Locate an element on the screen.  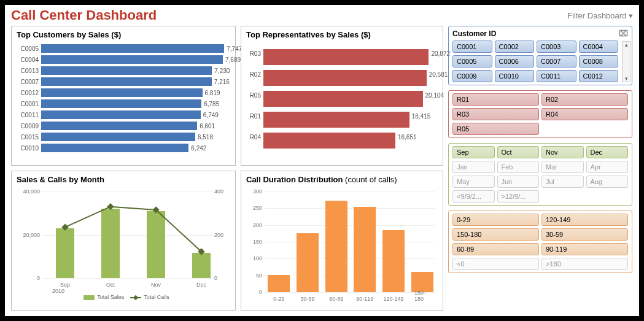
filter-dashboard-link: Filter Dashboard is located at coordinates (600, 16).